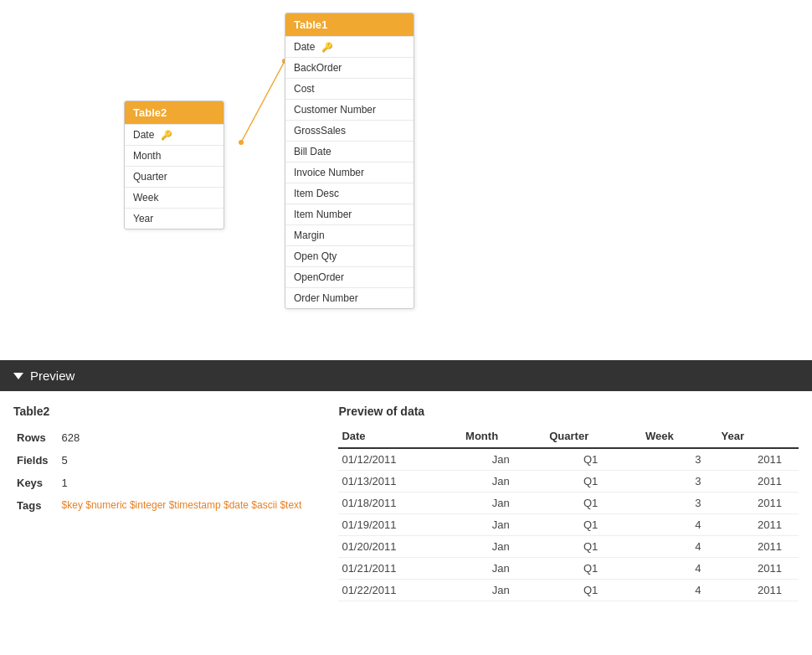 This screenshot has width=812, height=655. Describe the element at coordinates (159, 472) in the screenshot. I see `meta-table: Rows 628 Fields 5 Keys 1 Tags $key $nume…` at that location.